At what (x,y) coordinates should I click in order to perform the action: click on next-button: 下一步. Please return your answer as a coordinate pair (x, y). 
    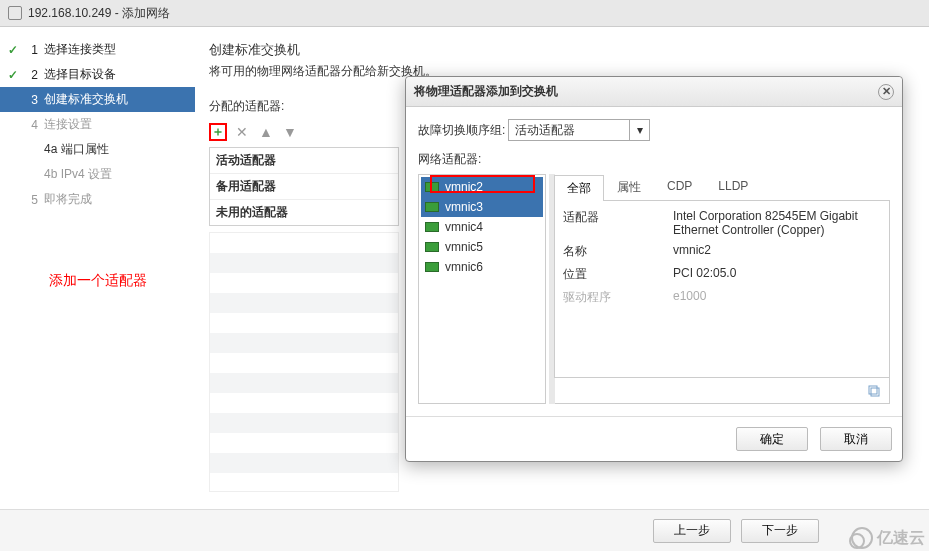
    Looking at the image, I should click on (780, 531).